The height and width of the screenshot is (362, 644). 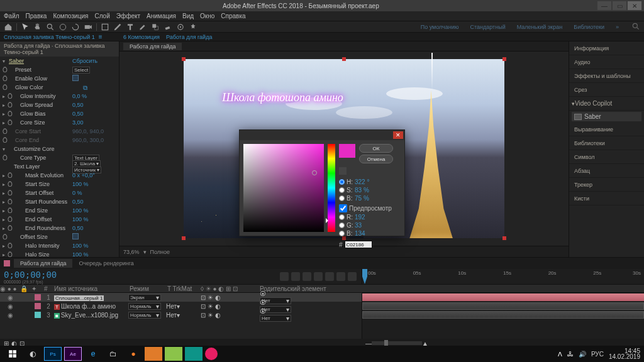 I want to click on menu-composition: Композиция, so click(x=70, y=16).